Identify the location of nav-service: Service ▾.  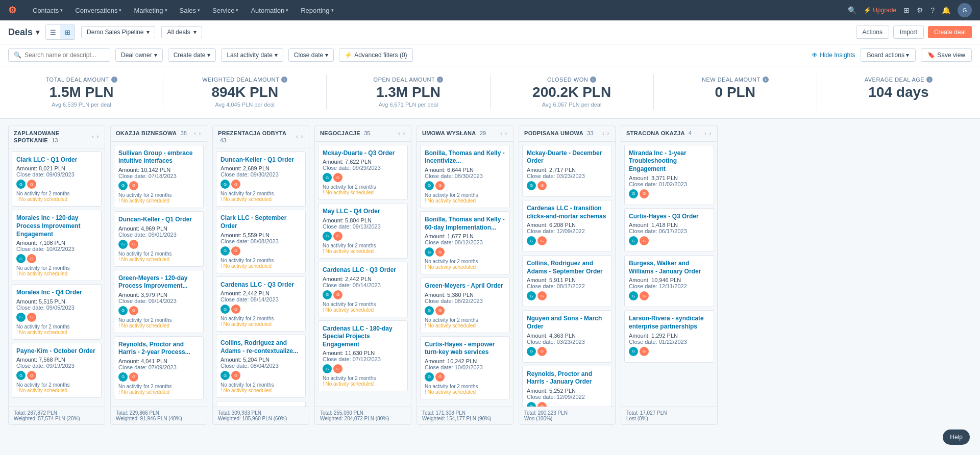
(226, 10).